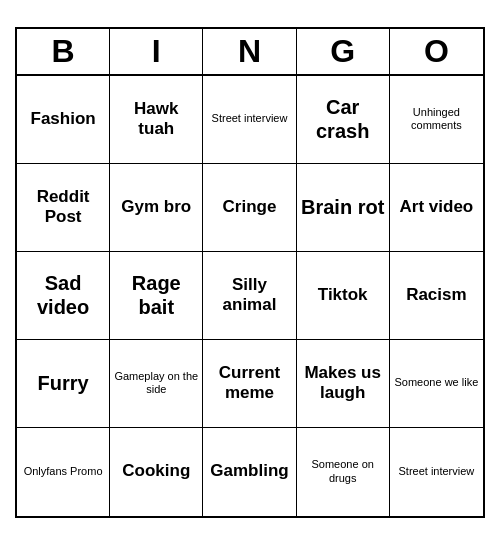 The width and height of the screenshot is (500, 544). What do you see at coordinates (250, 472) in the screenshot?
I see `bingo-cell: Gambling` at bounding box center [250, 472].